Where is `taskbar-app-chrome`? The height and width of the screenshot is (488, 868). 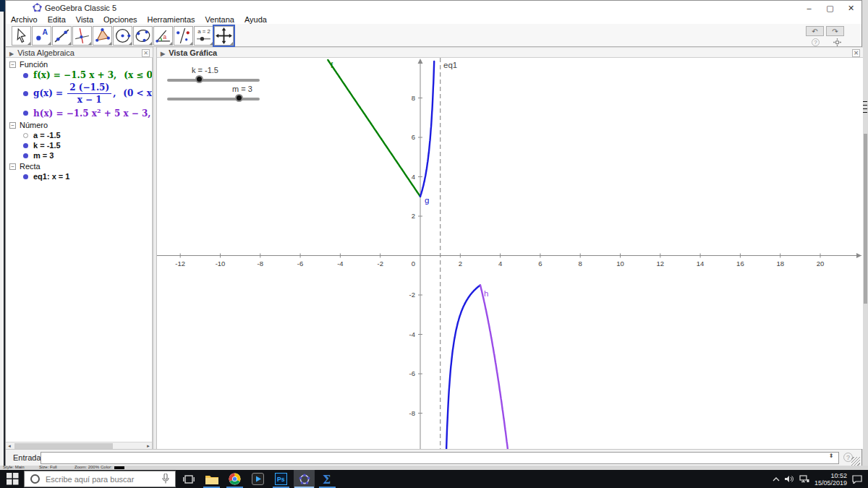
taskbar-app-chrome is located at coordinates (234, 479).